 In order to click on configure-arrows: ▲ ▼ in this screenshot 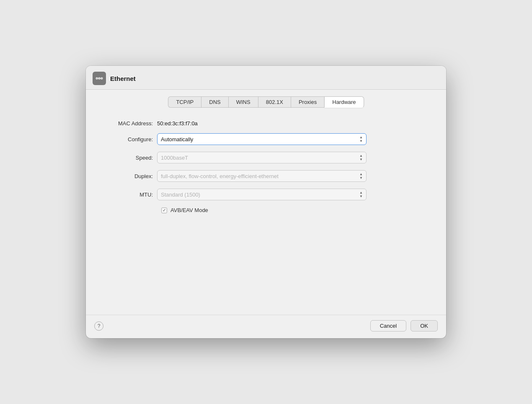, I will do `click(361, 139)`.